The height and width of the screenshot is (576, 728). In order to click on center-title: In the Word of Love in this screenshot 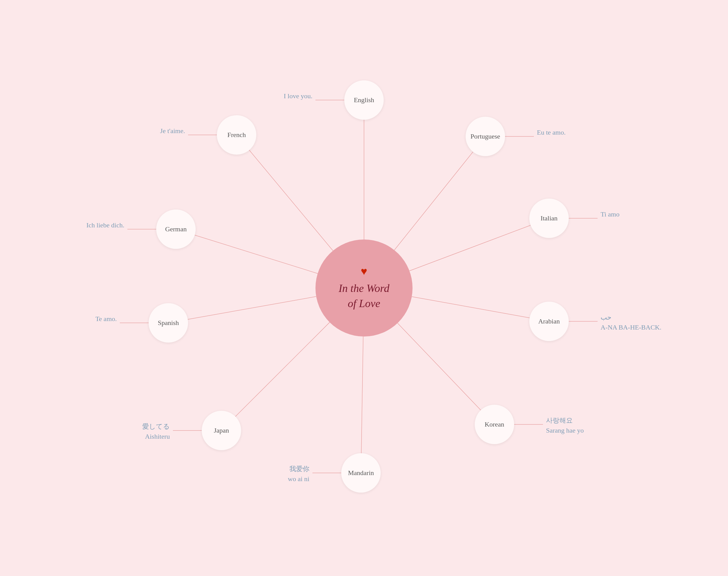, I will do `click(364, 296)`.